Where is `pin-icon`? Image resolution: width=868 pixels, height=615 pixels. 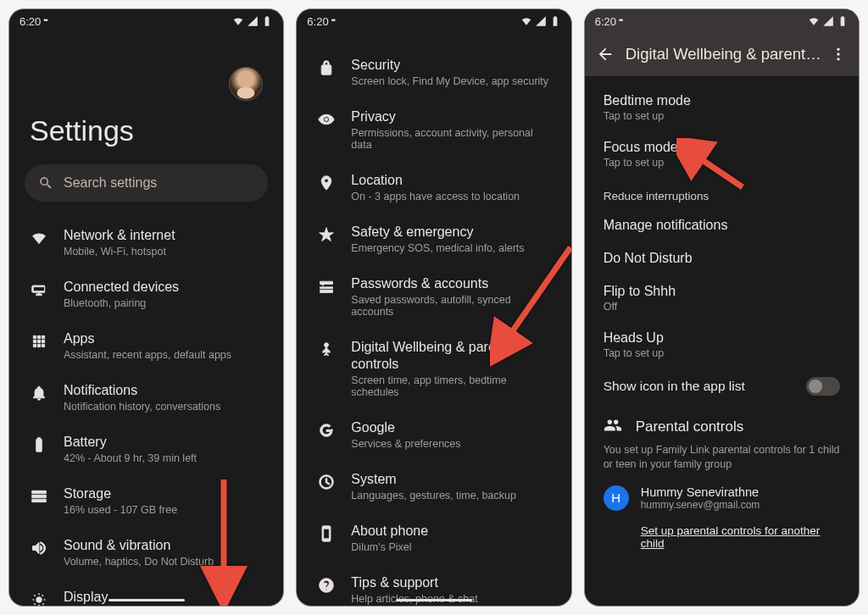 pin-icon is located at coordinates (326, 183).